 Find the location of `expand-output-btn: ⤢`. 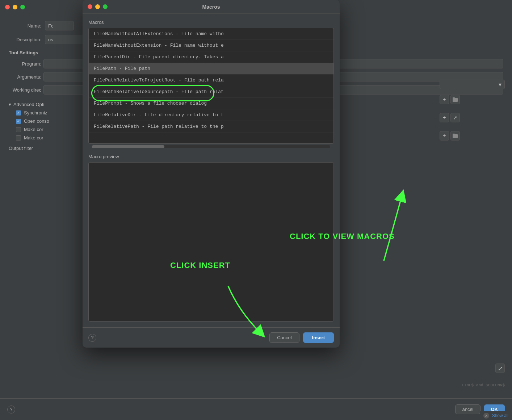

expand-output-btn: ⤢ is located at coordinates (500, 368).